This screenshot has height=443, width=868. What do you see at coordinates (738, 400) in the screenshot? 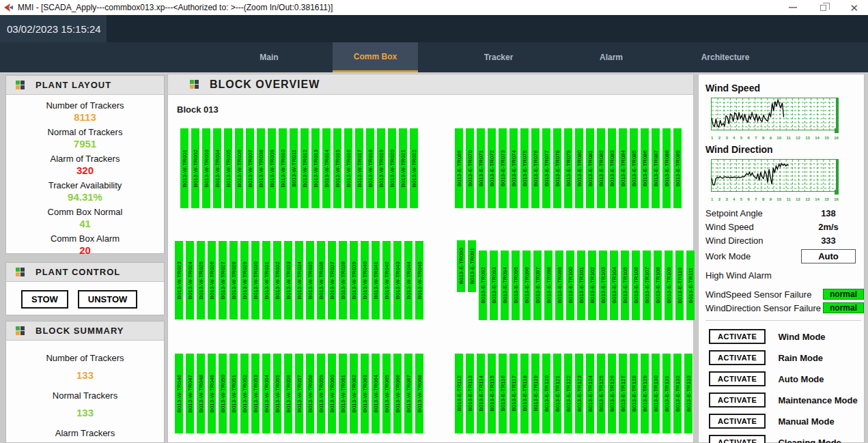
I see `activate-maintenance-mode-button: ACTIVATE` at bounding box center [738, 400].